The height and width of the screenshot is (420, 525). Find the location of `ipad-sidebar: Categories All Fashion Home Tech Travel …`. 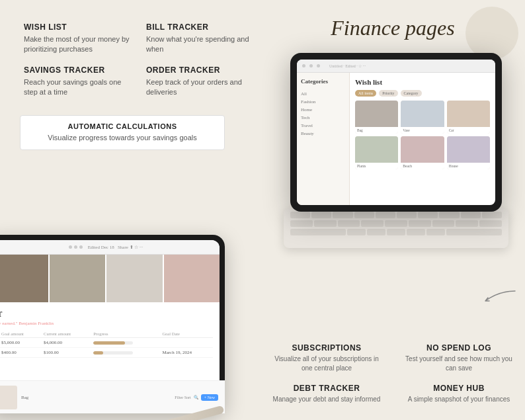

ipad-sidebar: Categories All Fashion Home Tech Travel … is located at coordinates (323, 139).